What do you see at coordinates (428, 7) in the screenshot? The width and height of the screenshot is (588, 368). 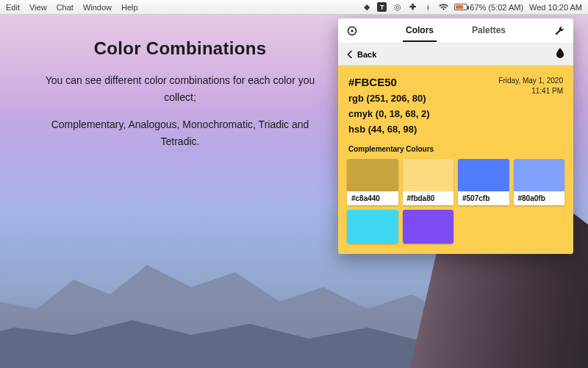 I see `bluetooth-icon: ᚼ` at bounding box center [428, 7].